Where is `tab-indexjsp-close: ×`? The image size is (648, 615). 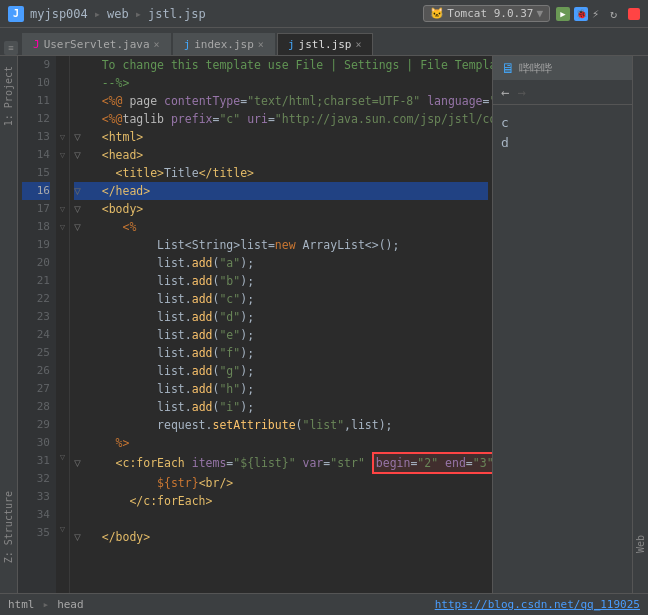
tab-indexjsp-close: × is located at coordinates (261, 44).